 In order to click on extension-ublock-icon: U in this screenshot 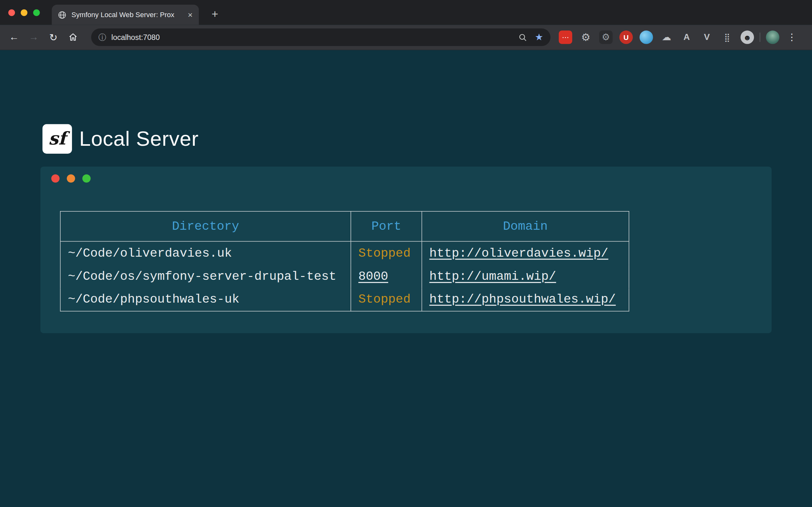, I will do `click(626, 37)`.